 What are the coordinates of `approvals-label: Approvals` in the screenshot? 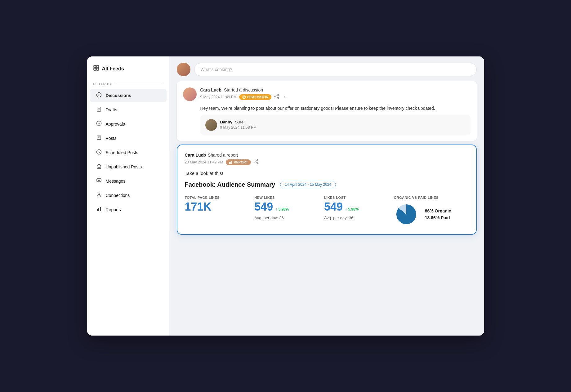 It's located at (115, 124).